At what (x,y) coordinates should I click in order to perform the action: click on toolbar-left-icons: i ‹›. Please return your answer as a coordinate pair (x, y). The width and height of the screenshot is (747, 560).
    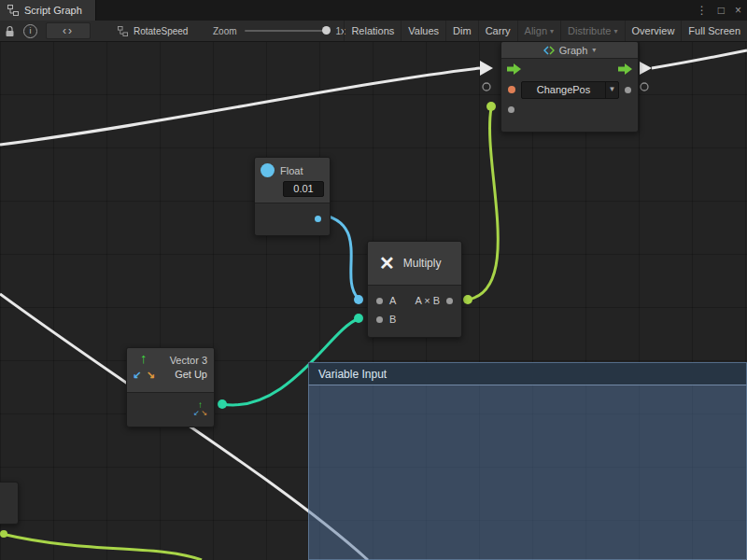
    Looking at the image, I should click on (48, 31).